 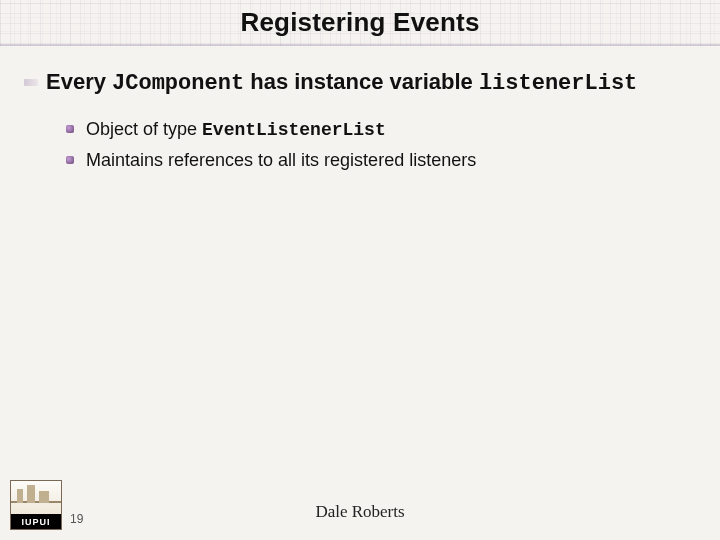 I want to click on code-eventlistenerlist: EventListenerList, so click(x=294, y=130).